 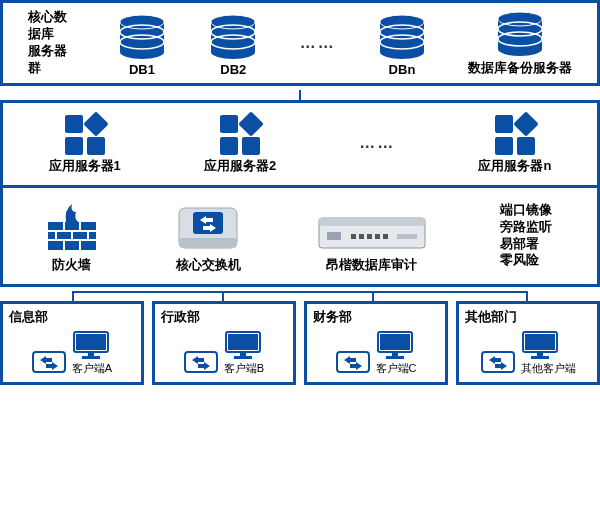 What do you see at coordinates (528, 236) in the screenshot?
I see `audit-note: 端口镜像 旁路监听 易部署 零风险` at bounding box center [528, 236].